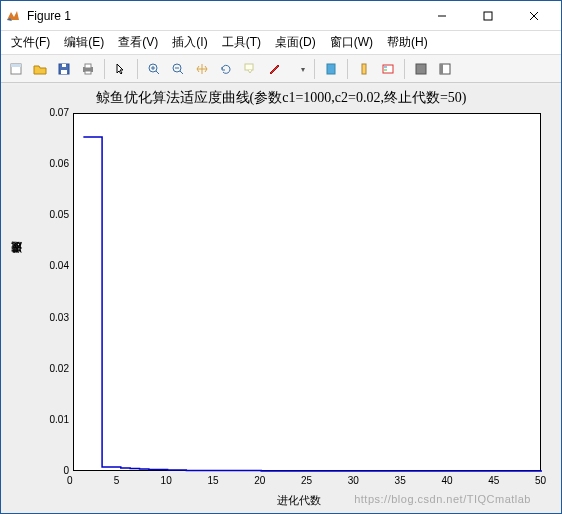 This screenshot has width=562, height=514. I want to click on matlab-logo-icon, so click(13, 16).